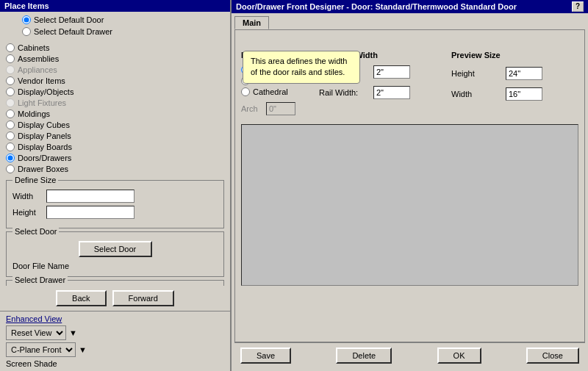 This screenshot has height=371, width=588. Describe the element at coordinates (115, 26) in the screenshot. I see `default-selectors: Select Default Door Select Default Drawe…` at that location.